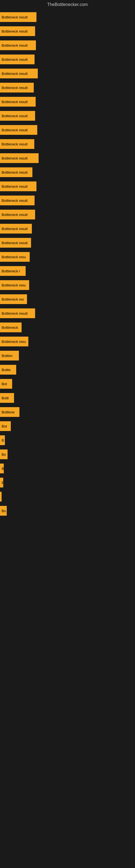  What do you see at coordinates (68, 299) in the screenshot?
I see `list-item: Bottleneck res` at bounding box center [68, 299].